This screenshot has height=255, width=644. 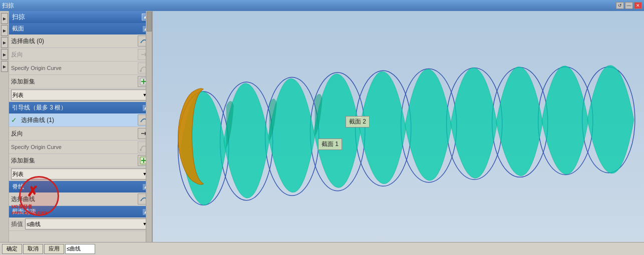 What do you see at coordinates (80, 134) in the screenshot?
I see `reverse-row-2: 反向` at bounding box center [80, 134].